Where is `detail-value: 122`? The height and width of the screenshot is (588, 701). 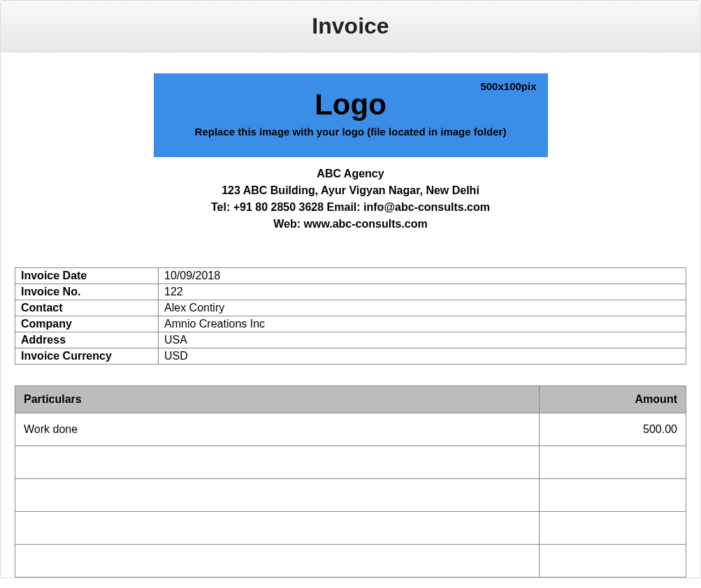 detail-value: 122 is located at coordinates (422, 292).